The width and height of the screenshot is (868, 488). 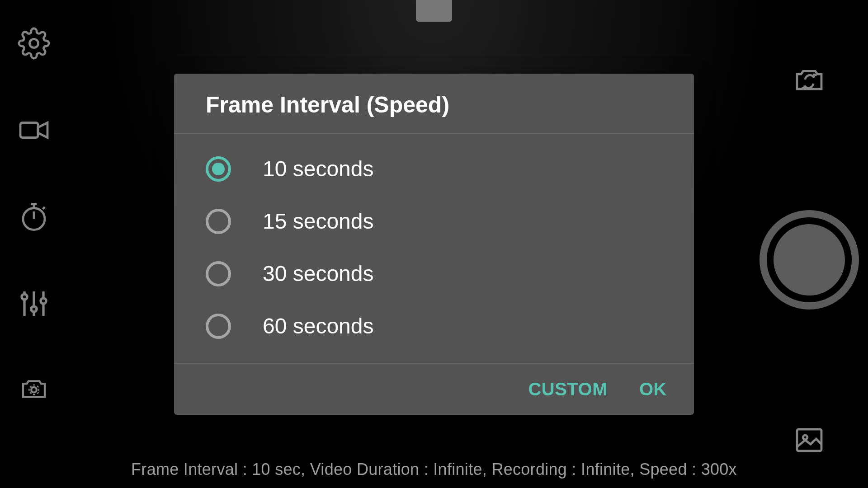 I want to click on dialog-actions: CUSTOM OK, so click(x=434, y=389).